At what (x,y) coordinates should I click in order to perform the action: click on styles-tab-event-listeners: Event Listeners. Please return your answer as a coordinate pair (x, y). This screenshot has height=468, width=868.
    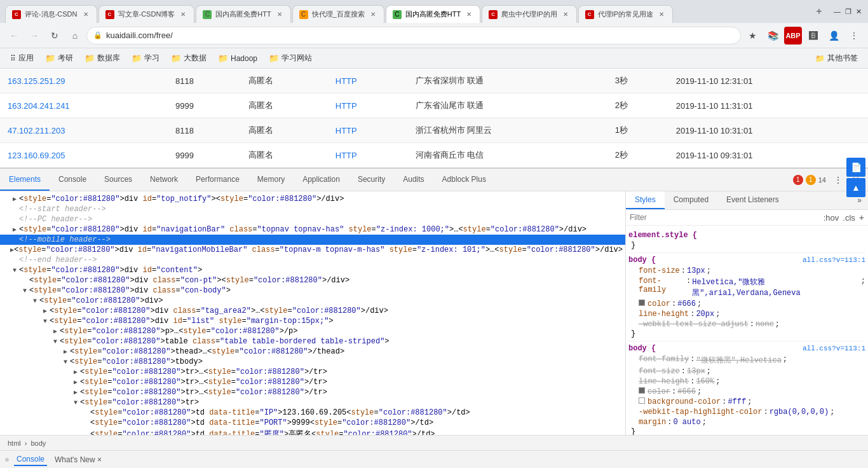
    Looking at the image, I should click on (752, 200).